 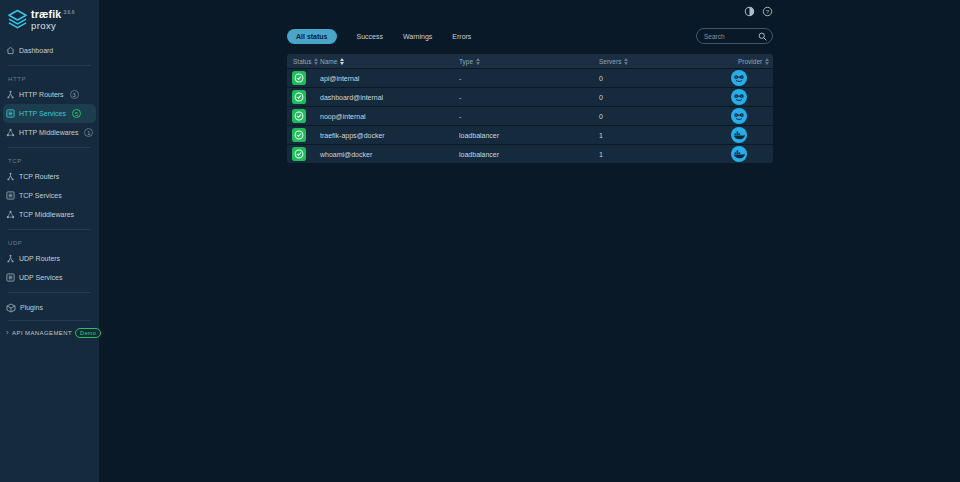 What do you see at coordinates (50, 176) in the screenshot?
I see `sidebar-item-tcp-routers: TCP Routers` at bounding box center [50, 176].